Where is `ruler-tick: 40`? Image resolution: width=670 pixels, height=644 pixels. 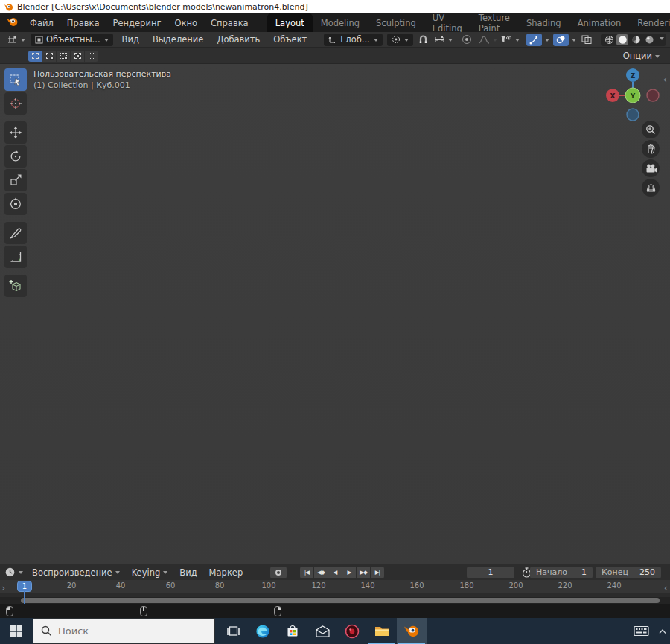
ruler-tick: 40 is located at coordinates (121, 585).